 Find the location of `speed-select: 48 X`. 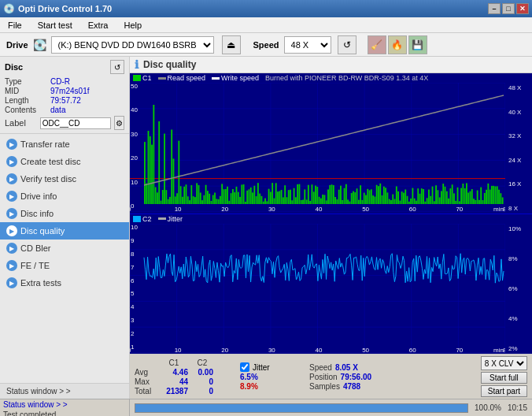

speed-select: 48 X is located at coordinates (308, 45).